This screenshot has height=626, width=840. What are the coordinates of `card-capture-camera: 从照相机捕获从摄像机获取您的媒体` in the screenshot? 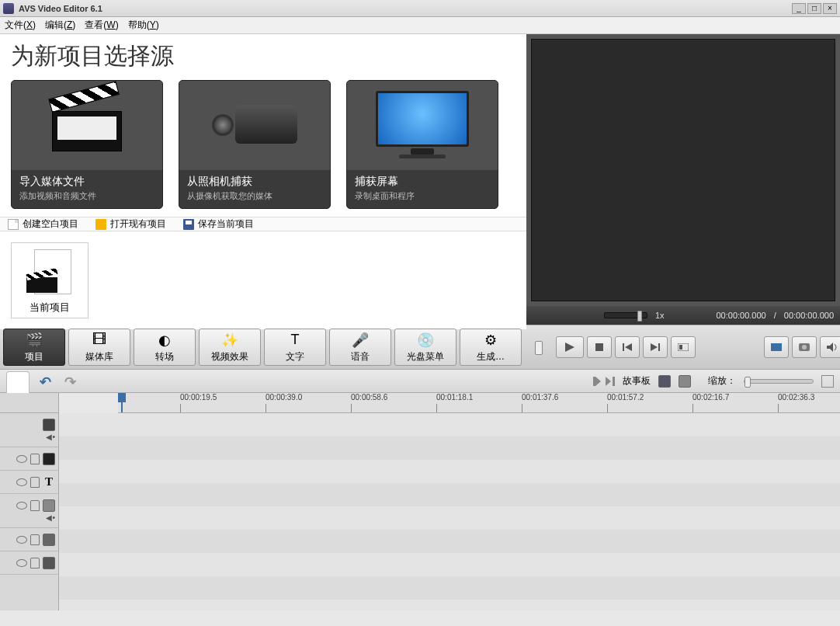 It's located at (255, 144).